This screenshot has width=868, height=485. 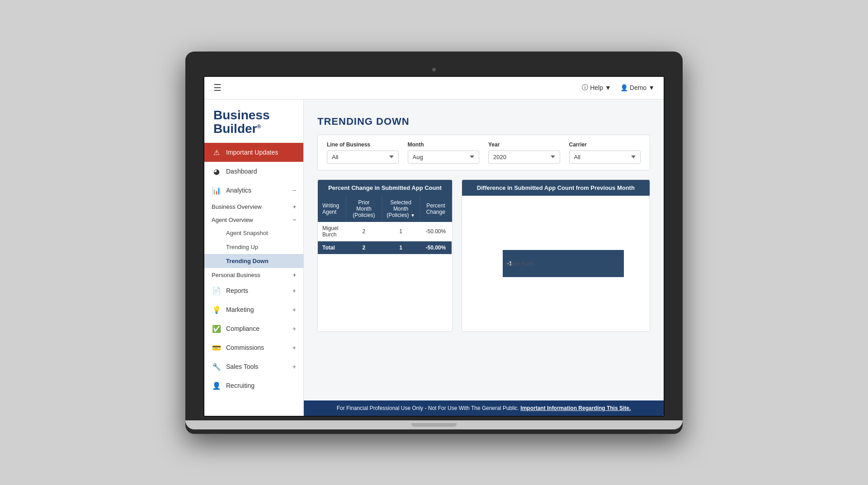 I want to click on recruiting-icon: 👤, so click(x=217, y=386).